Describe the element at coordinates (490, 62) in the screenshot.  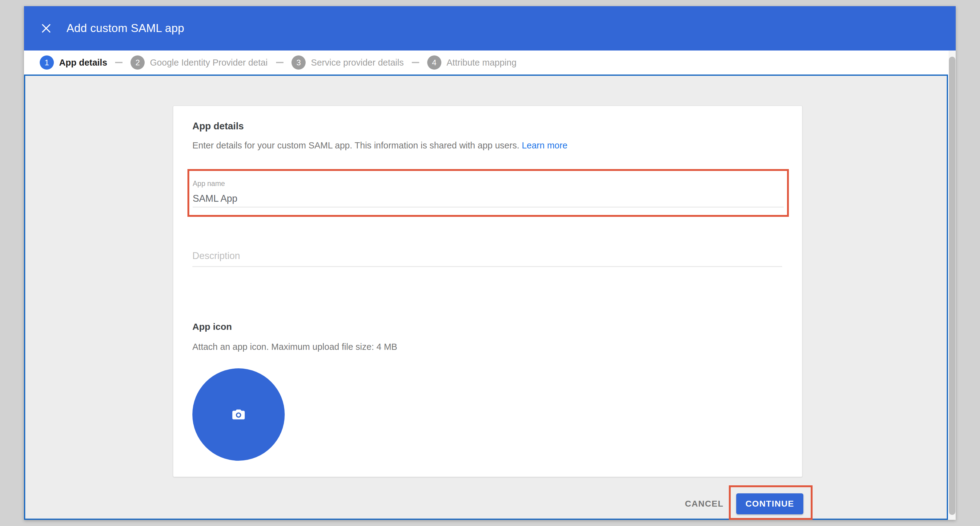
I see `stepper: 1 App details 2 Google Identity Provider…` at that location.